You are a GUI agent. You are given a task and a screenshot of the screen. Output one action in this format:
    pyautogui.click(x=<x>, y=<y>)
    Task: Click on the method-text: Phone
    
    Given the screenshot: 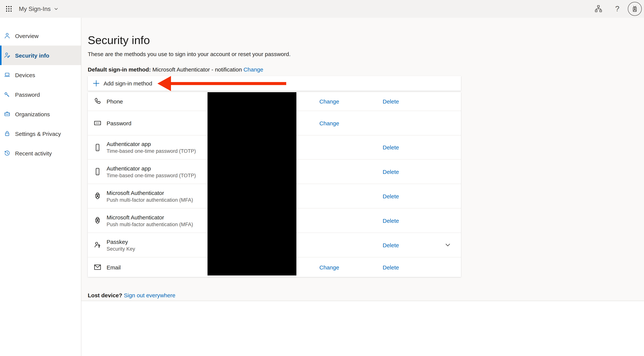 What is the action you would take?
    pyautogui.click(x=115, y=101)
    